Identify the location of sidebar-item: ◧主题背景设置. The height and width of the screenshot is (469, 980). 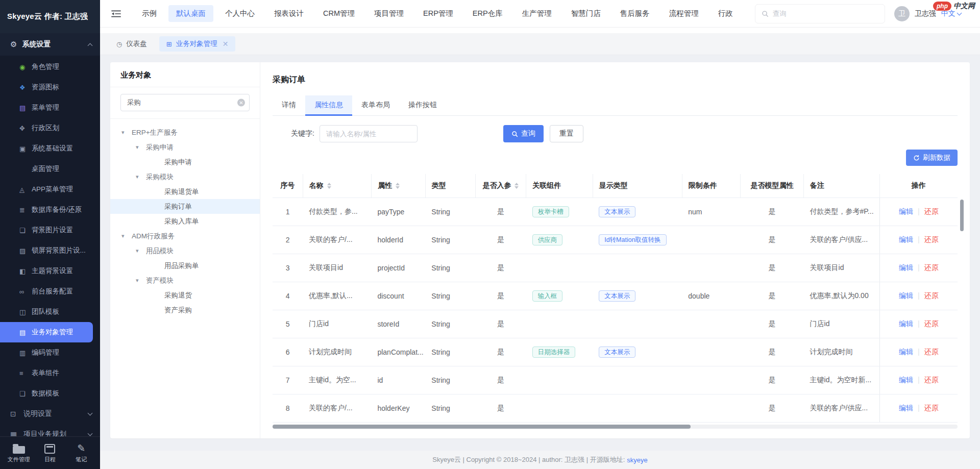
(50, 271).